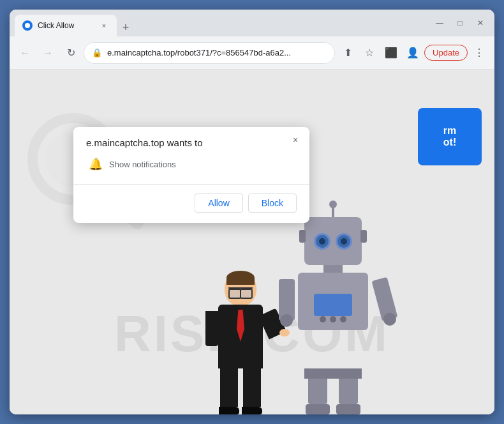  Describe the element at coordinates (287, 300) in the screenshot. I see `robot-arm-left` at that location.